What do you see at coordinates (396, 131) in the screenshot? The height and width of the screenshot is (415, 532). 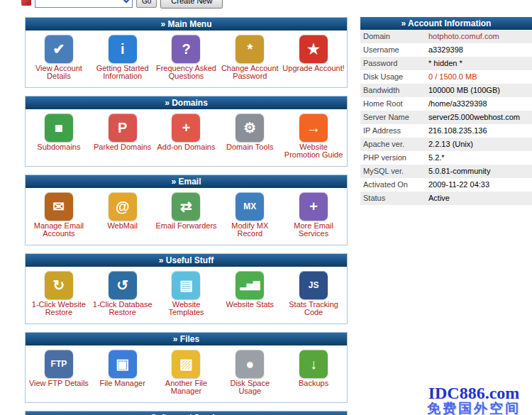 I see `account-row-label: IP Address` at bounding box center [396, 131].